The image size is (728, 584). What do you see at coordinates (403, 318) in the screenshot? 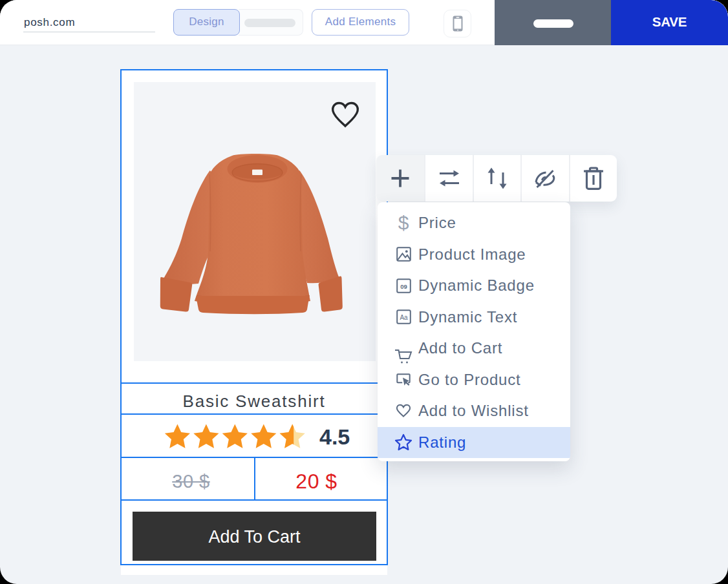
I see `svg-text: Aa` at bounding box center [403, 318].